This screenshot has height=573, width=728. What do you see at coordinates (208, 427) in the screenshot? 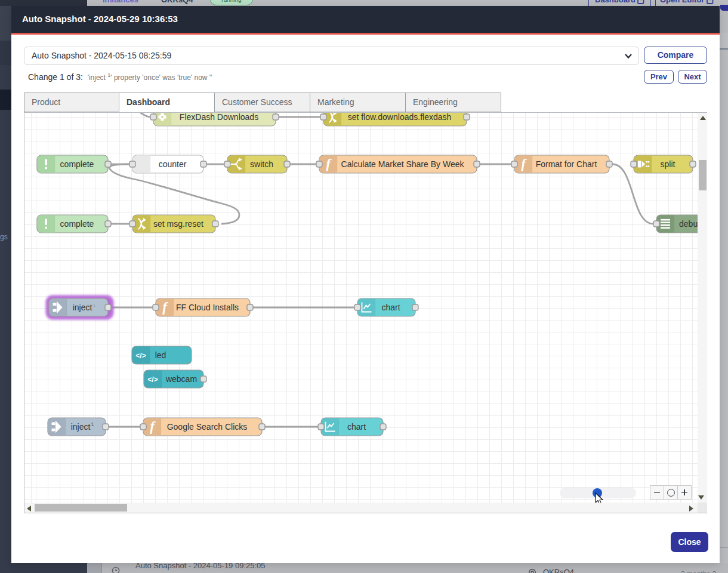
I see `svg-text: Google Search Clicks` at bounding box center [208, 427].